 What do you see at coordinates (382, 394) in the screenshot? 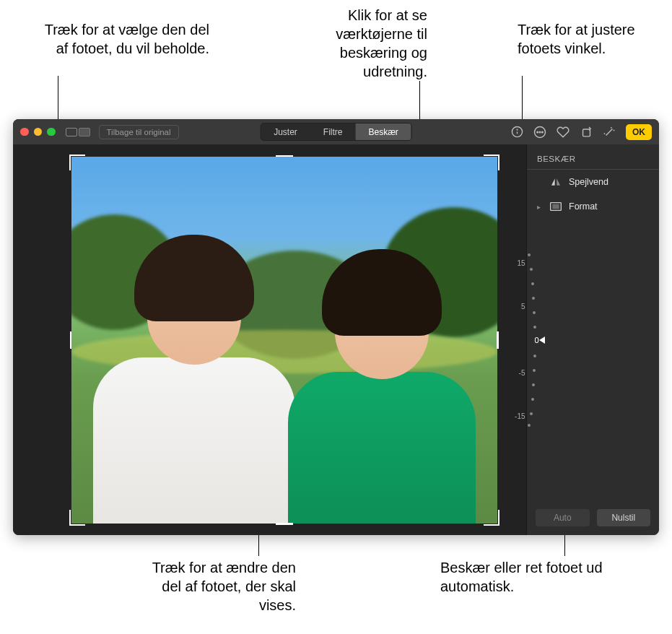
I see `subject-right` at bounding box center [382, 394].